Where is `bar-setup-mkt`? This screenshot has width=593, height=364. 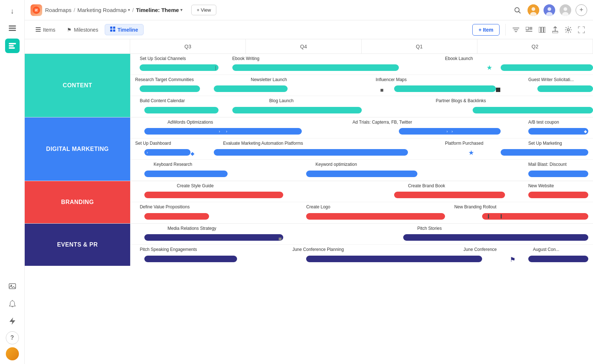
bar-setup-mkt is located at coordinates (545, 152).